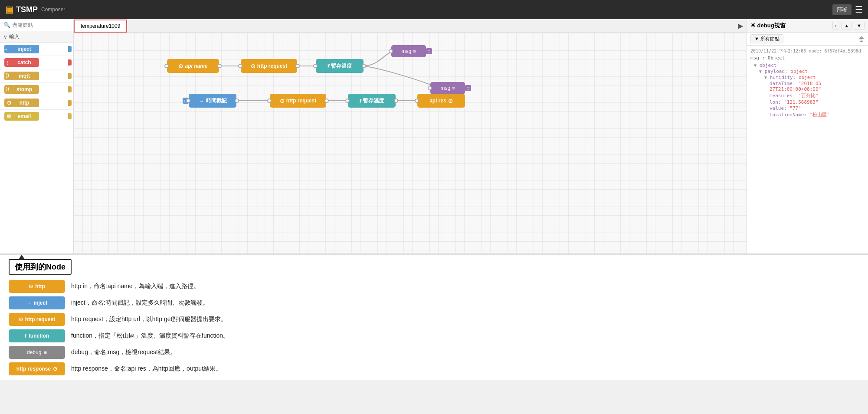  I want to click on tree-line-6: value: "77", so click(817, 108).